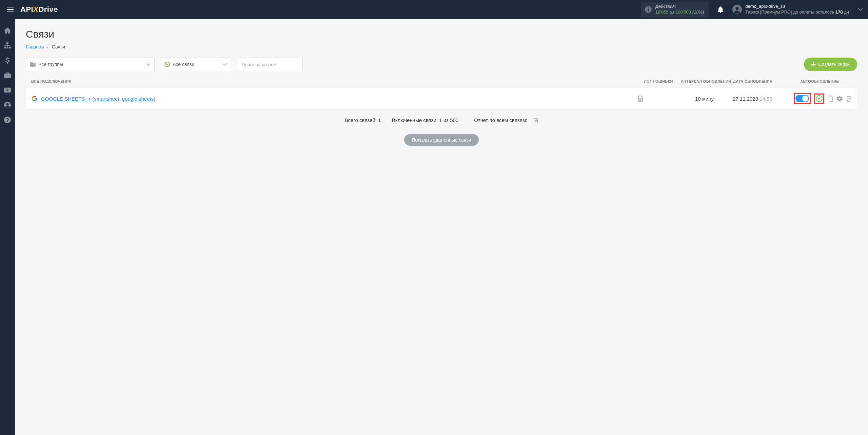  I want to click on tariff-days: 178, so click(839, 12).